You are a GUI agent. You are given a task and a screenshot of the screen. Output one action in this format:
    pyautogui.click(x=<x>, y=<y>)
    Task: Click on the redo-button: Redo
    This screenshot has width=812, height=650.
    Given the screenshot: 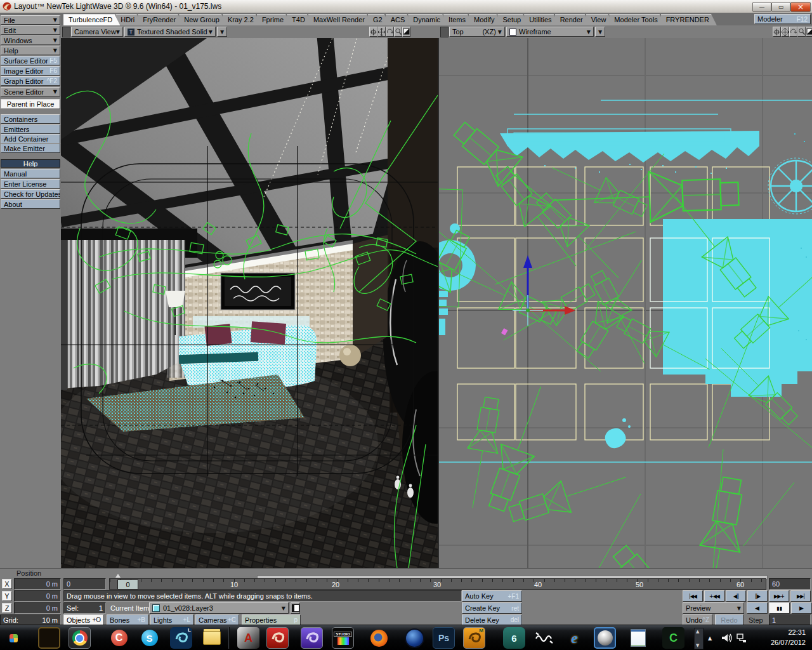 What is the action you would take?
    pyautogui.click(x=730, y=620)
    